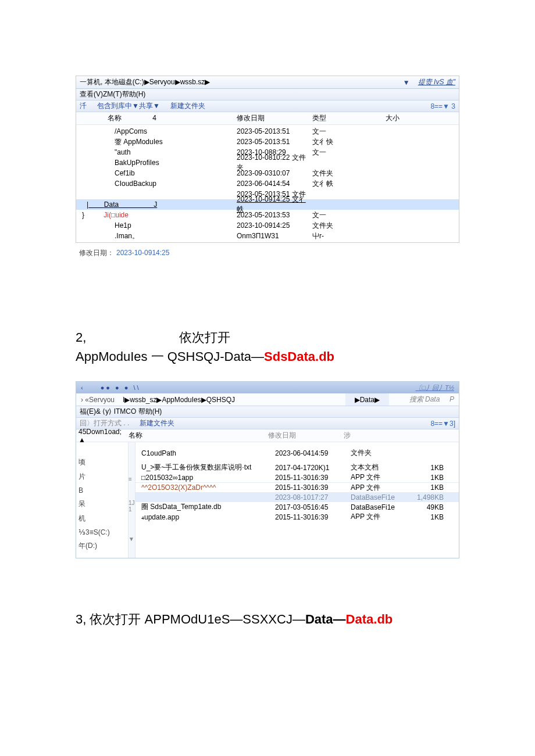 The height and width of the screenshot is (756, 535). I want to click on toolbar-left-char: 汘, so click(83, 106).